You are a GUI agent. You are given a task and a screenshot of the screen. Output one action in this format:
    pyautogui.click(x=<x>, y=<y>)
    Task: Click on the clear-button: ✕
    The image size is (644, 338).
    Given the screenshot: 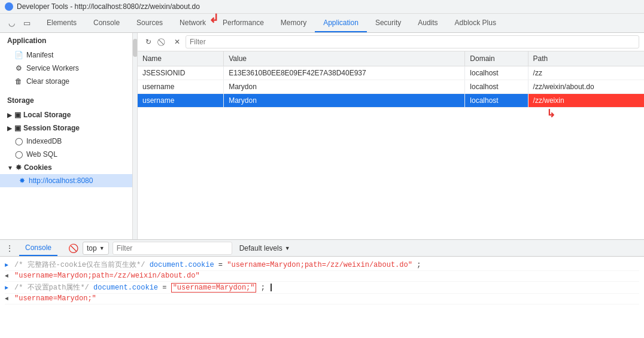 What is the action you would take?
    pyautogui.click(x=177, y=42)
    